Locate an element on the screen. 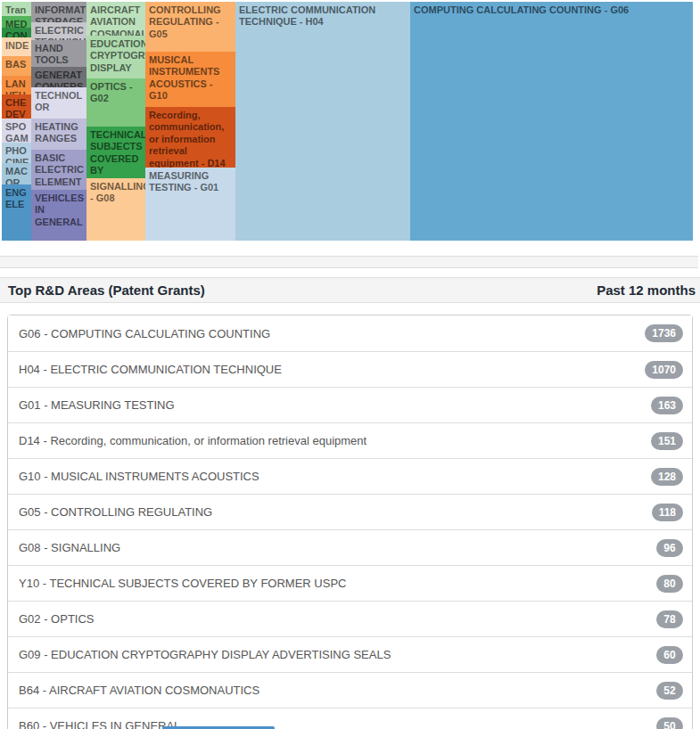 This screenshot has width=700, height=729. count-badge: 128 is located at coordinates (667, 477).